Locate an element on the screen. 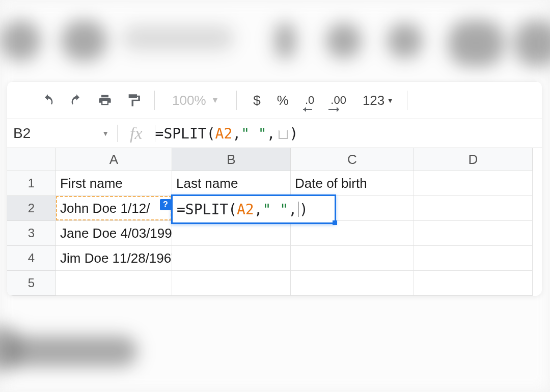  undo-button is located at coordinates (48, 100).